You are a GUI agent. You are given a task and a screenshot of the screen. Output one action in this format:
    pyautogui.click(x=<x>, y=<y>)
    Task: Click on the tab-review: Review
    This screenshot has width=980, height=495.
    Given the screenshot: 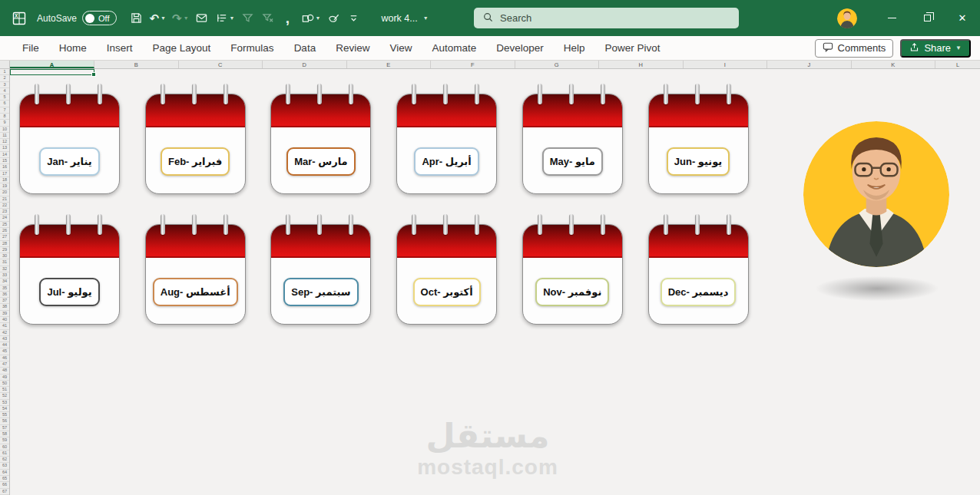 What is the action you would take?
    pyautogui.click(x=353, y=48)
    